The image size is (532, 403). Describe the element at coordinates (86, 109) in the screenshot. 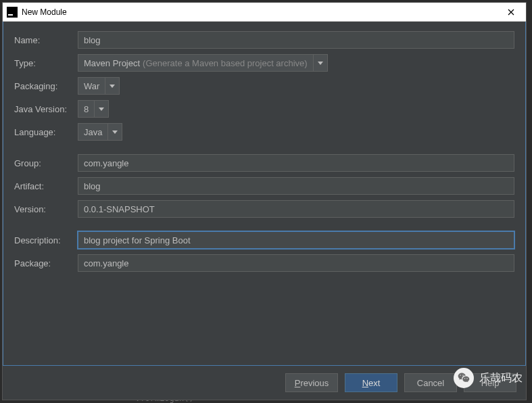

I see `java-version-select: 8` at that location.